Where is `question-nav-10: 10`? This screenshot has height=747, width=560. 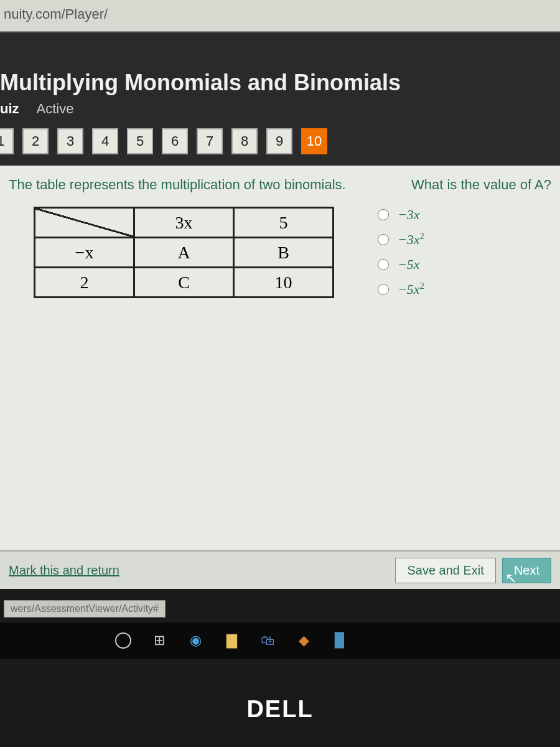
question-nav-10: 10 is located at coordinates (314, 141).